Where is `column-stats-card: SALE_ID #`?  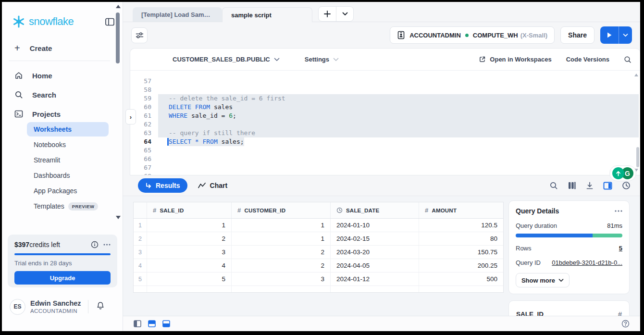
column-stats-card: SALE_ID # is located at coordinates (569, 308).